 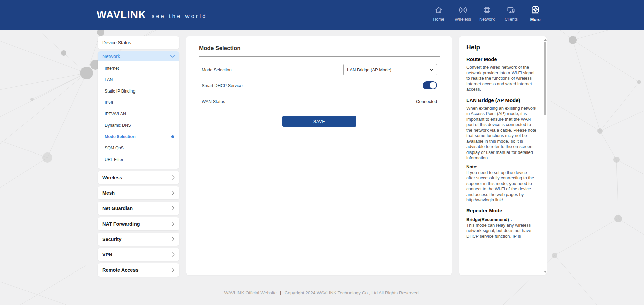 What do you see at coordinates (369, 70) in the screenshot?
I see `mode-select-value: LAN Bridge (AP Mode)` at bounding box center [369, 70].